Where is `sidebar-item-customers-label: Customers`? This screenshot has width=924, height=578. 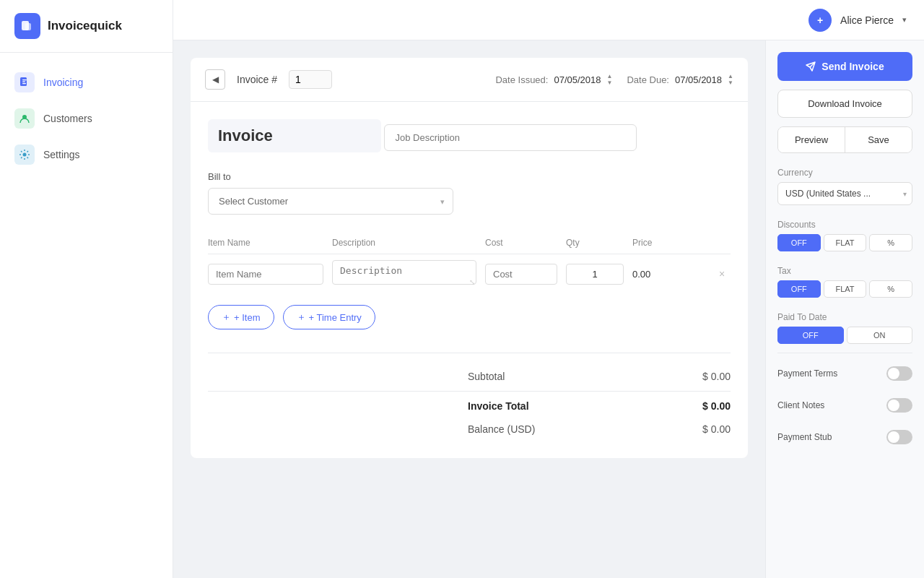 sidebar-item-customers-label: Customers is located at coordinates (68, 118).